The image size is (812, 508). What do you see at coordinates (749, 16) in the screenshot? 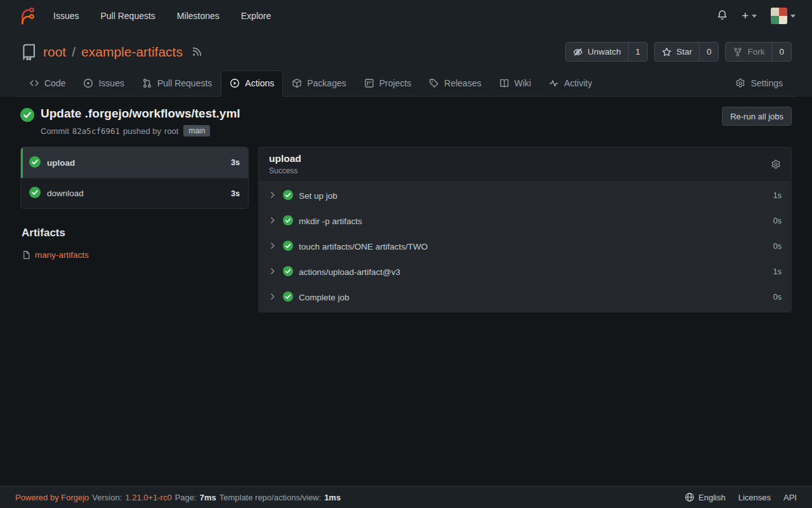
I see `create-new-menu: +` at bounding box center [749, 16].